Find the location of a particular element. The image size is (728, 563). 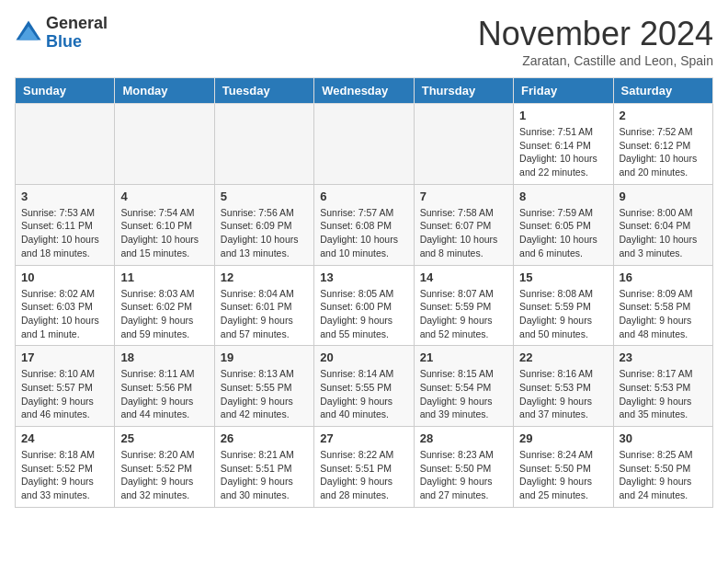

day-number: 13 is located at coordinates (364, 278).